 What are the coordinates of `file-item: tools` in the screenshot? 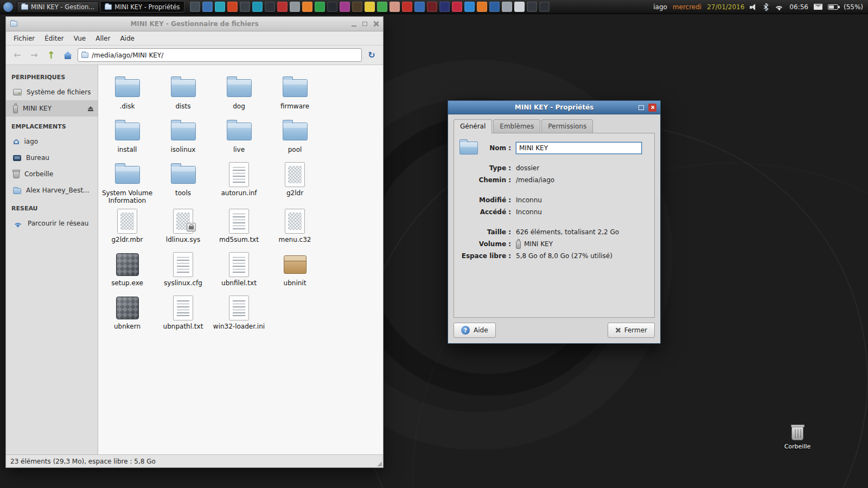 It's located at (183, 182).